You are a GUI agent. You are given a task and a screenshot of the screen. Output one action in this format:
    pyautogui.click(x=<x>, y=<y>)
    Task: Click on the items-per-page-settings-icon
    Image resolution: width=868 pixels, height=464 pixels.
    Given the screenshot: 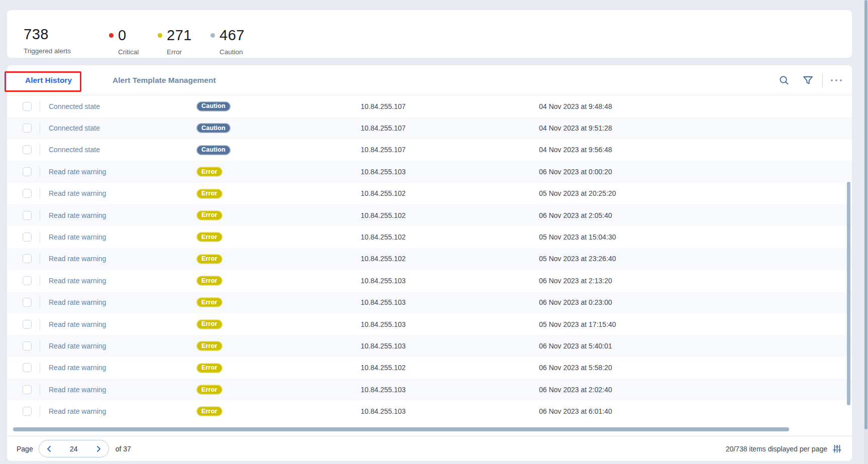 What is the action you would take?
    pyautogui.click(x=837, y=449)
    